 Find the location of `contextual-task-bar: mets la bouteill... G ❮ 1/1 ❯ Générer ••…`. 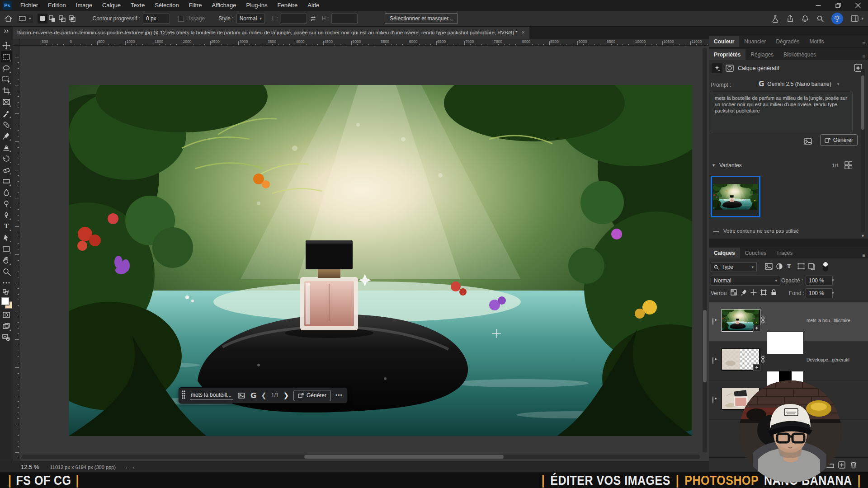

contextual-task-bar: mets la bouteill... G ❮ 1/1 ❯ Générer ••… is located at coordinates (263, 395).